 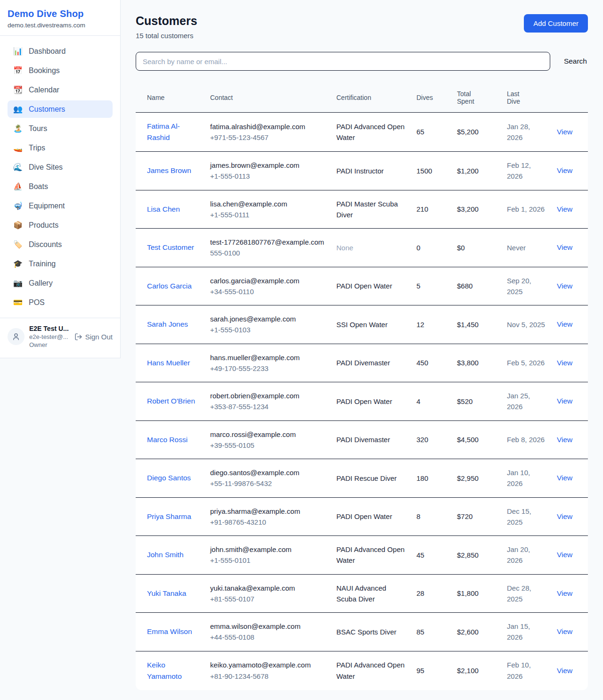 What do you see at coordinates (18, 128) in the screenshot?
I see `island-icon: 🏝️` at bounding box center [18, 128].